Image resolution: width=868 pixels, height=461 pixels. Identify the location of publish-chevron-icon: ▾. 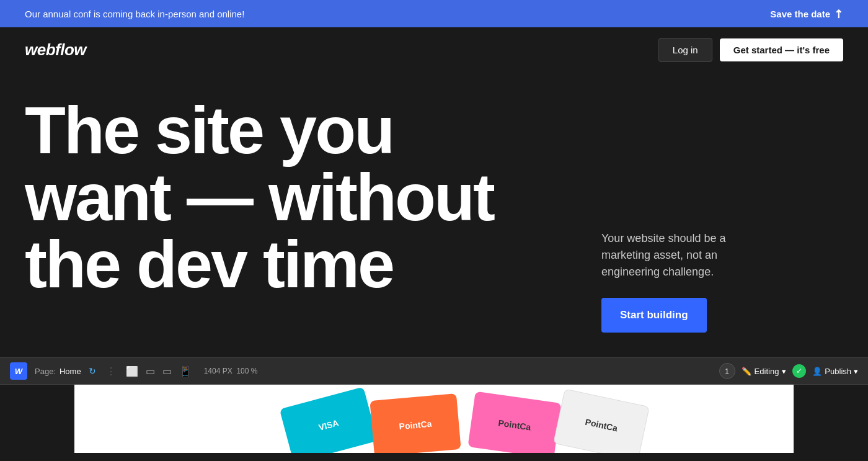
(856, 371).